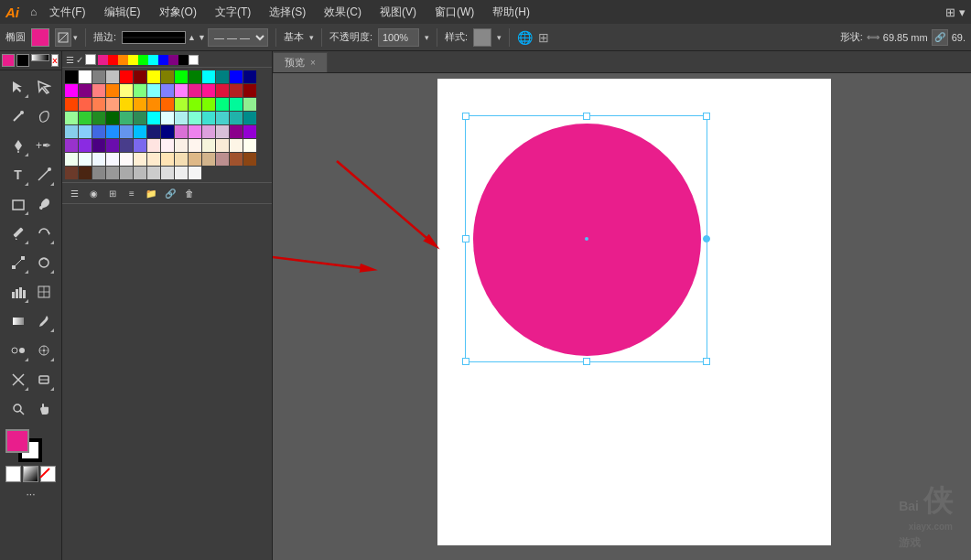 The height and width of the screenshot is (560, 971). I want to click on stroke-down-btn: ▼, so click(201, 38).